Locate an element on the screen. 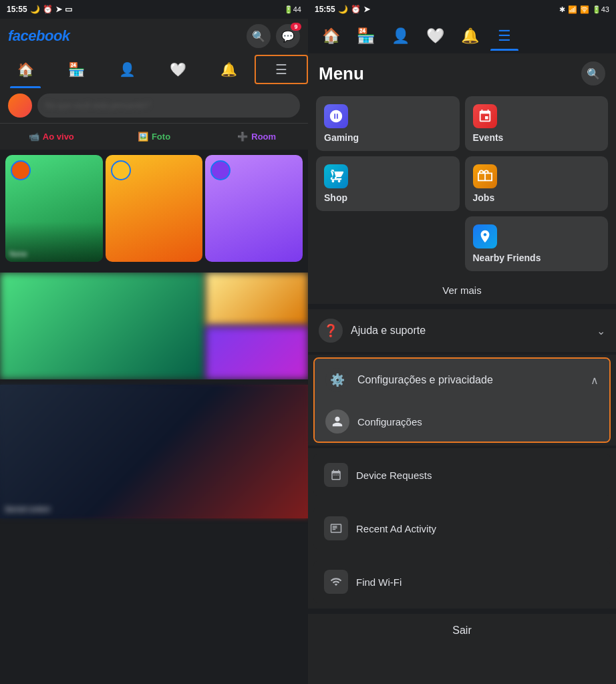 The height and width of the screenshot is (684, 616). menu-active-indicator is located at coordinates (504, 49).